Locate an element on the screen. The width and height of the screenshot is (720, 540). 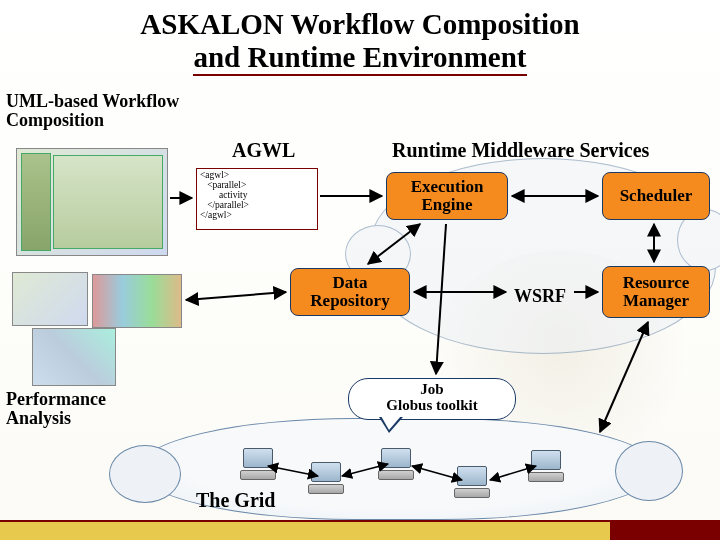
wsrf-label: WSRF is located at coordinates (540, 296).